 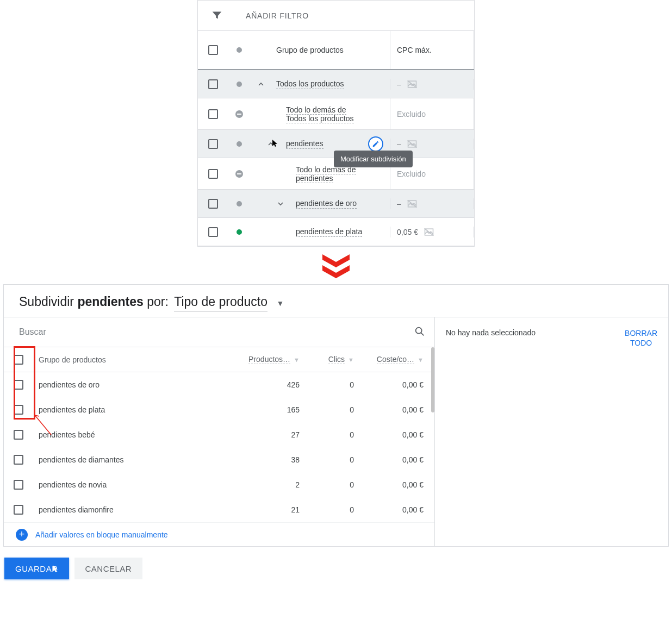 What do you see at coordinates (336, 266) in the screenshot?
I see `down-arrows-annotation` at bounding box center [336, 266].